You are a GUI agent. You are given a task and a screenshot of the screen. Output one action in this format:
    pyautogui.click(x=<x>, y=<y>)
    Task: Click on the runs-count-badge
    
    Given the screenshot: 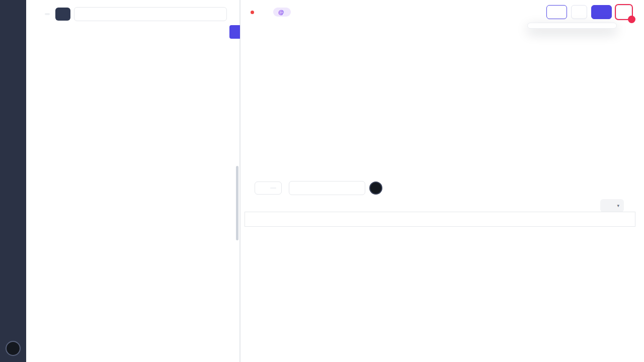 What is the action you would take?
    pyautogui.click(x=47, y=14)
    